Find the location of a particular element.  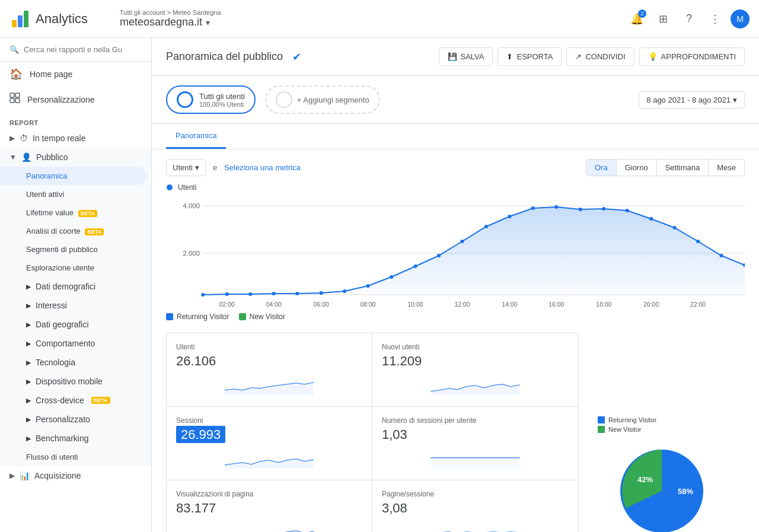

metric-card-sessioni: Sessioni 26.993 is located at coordinates (269, 444).